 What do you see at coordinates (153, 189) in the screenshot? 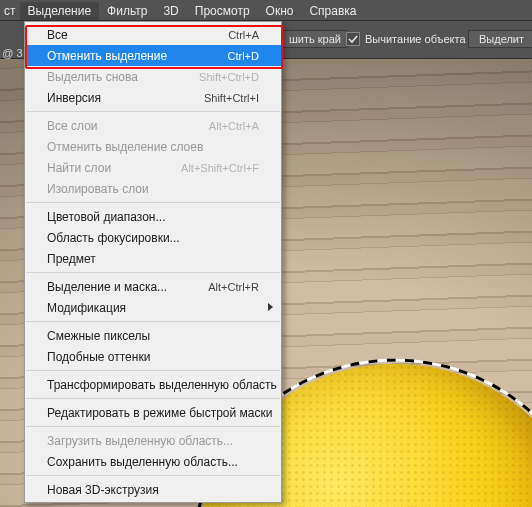
I see `menu-item-label: Изолировать слои` at bounding box center [153, 189].